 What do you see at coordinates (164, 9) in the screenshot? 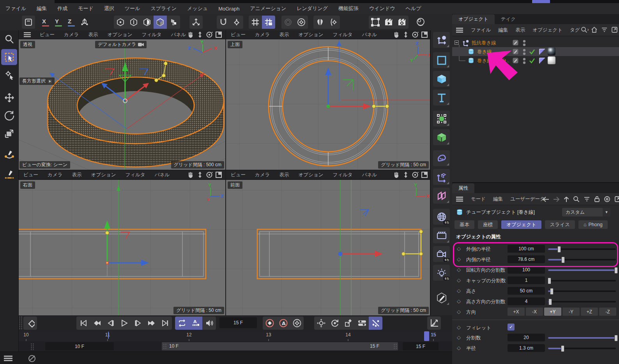
I see `menu-item: スプライン` at bounding box center [164, 9].